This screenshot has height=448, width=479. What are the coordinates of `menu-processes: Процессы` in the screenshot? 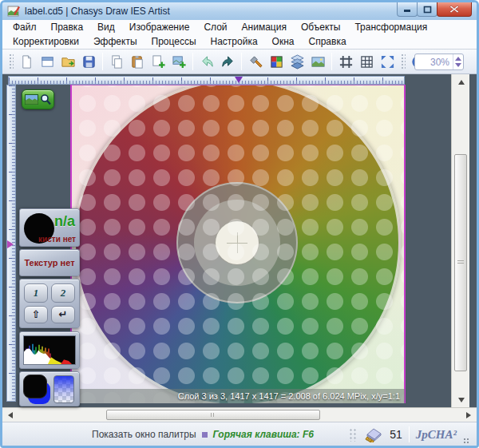 It's located at (174, 42).